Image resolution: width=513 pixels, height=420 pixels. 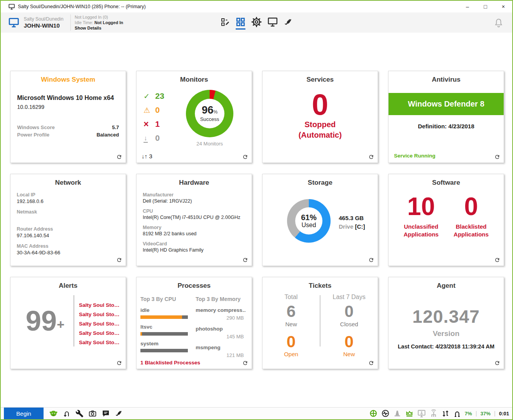 What do you see at coordinates (61, 324) in the screenshot?
I see `alerts-count-plus: +` at bounding box center [61, 324].